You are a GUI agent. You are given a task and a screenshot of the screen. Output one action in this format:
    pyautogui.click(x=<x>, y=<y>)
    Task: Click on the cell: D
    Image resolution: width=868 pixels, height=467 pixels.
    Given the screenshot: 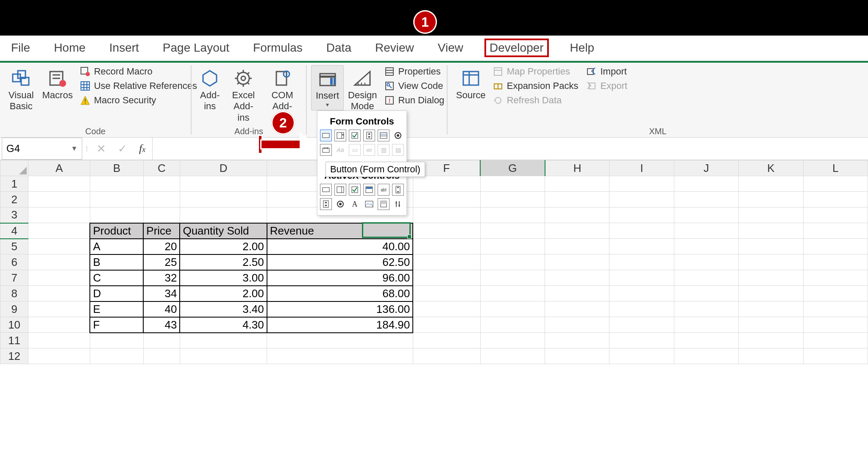 What is the action you would take?
    pyautogui.click(x=117, y=294)
    